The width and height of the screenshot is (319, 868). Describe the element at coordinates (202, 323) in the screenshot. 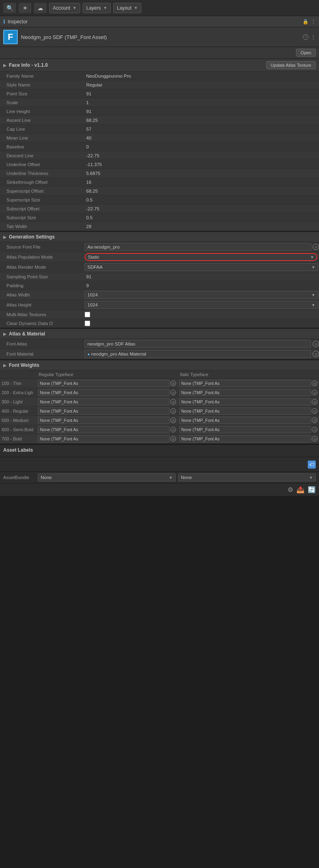

I see `clear-dynamic-checkbox-field` at that location.